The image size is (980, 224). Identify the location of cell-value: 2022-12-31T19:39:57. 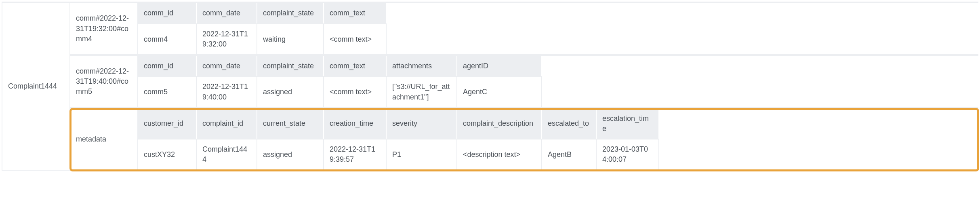
(355, 154).